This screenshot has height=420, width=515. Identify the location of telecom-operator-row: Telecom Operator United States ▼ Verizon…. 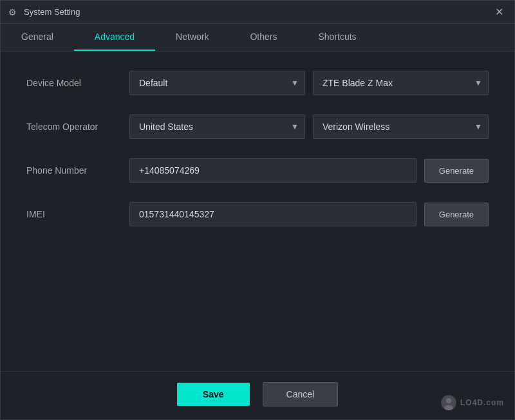
(258, 127).